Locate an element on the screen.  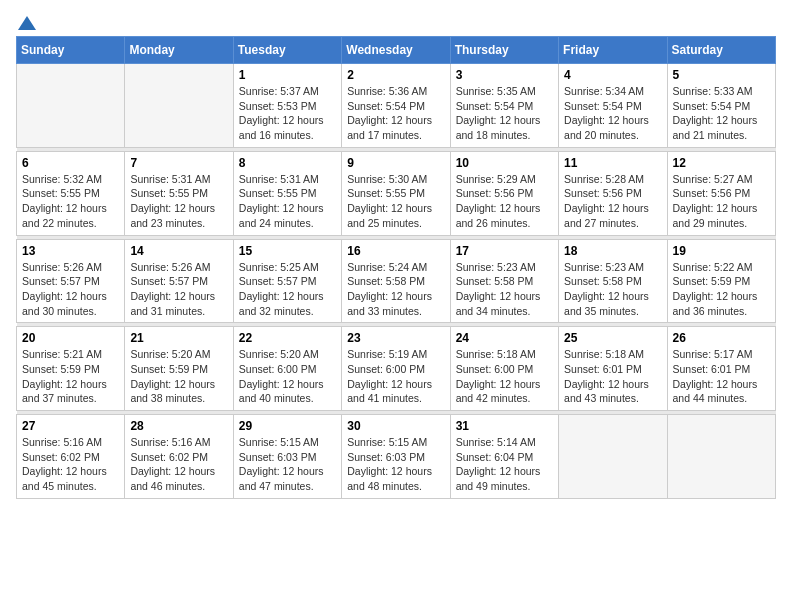
day-number: 22 is located at coordinates (288, 338).